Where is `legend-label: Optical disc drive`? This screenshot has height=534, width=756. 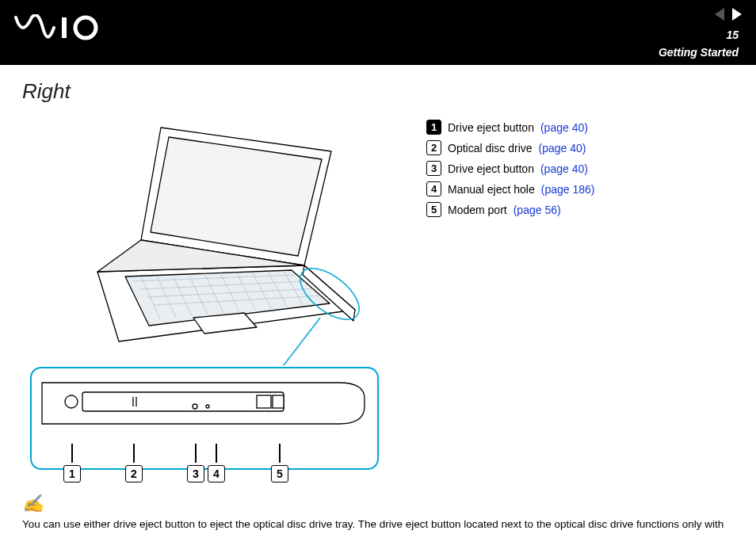 legend-label: Optical disc drive is located at coordinates (490, 148).